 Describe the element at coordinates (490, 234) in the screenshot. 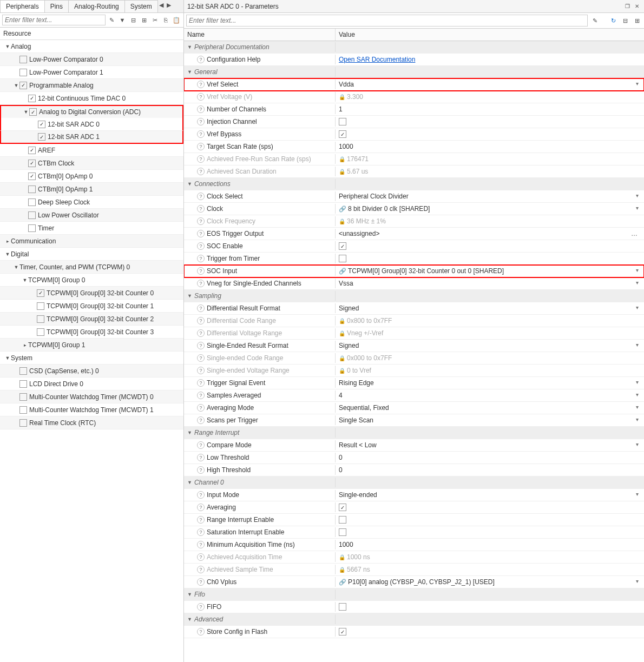

I see `param-value-cell: <unassigned>…` at that location.